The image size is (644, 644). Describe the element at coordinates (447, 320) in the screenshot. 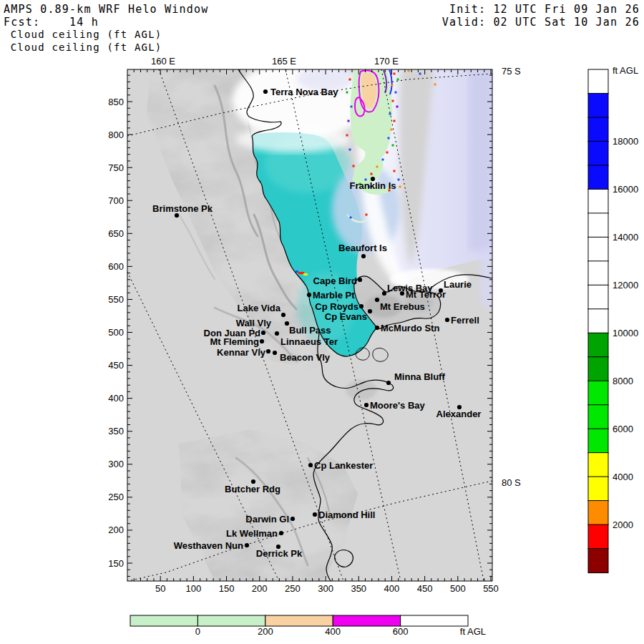

I see `station-dot-ferrell` at that location.